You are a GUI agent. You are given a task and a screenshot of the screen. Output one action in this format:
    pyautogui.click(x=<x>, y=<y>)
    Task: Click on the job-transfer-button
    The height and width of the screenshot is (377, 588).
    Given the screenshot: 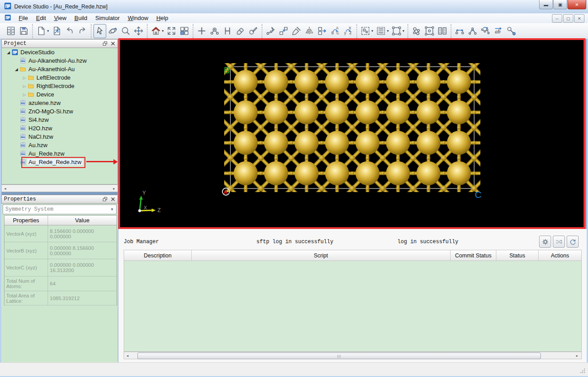 What is the action you would take?
    pyautogui.click(x=559, y=242)
    